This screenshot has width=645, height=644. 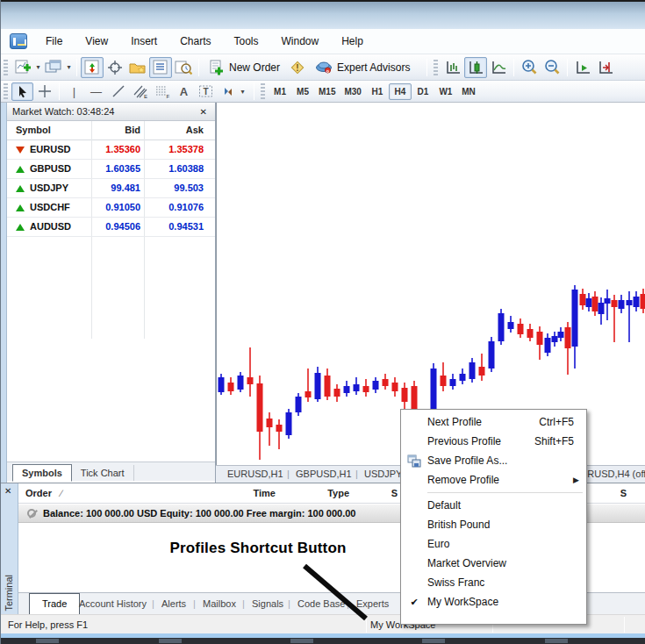 What do you see at coordinates (92, 68) in the screenshot?
I see `market-watch-toggle-button` at bounding box center [92, 68].